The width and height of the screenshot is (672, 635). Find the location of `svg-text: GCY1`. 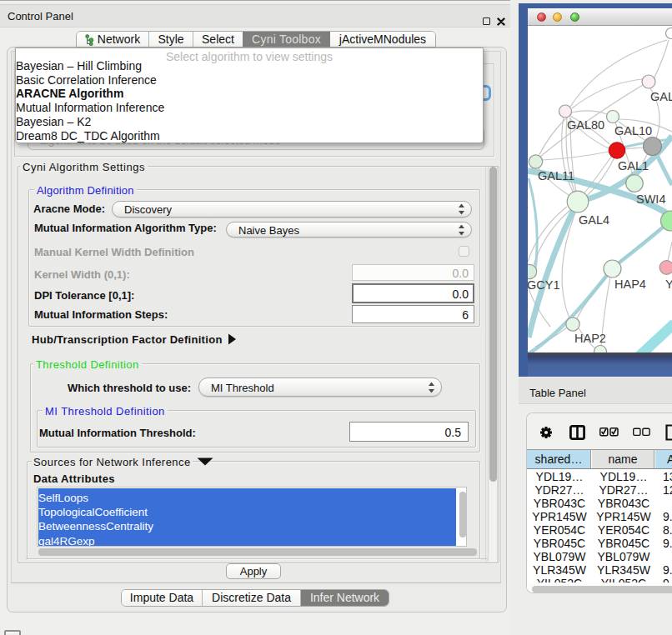

svg-text: GCY1 is located at coordinates (544, 285).